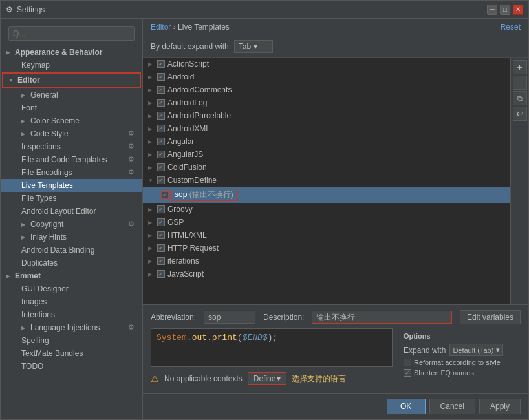 The height and width of the screenshot is (420, 529). What do you see at coordinates (520, 114) in the screenshot?
I see `undo-button: ↩` at bounding box center [520, 114].